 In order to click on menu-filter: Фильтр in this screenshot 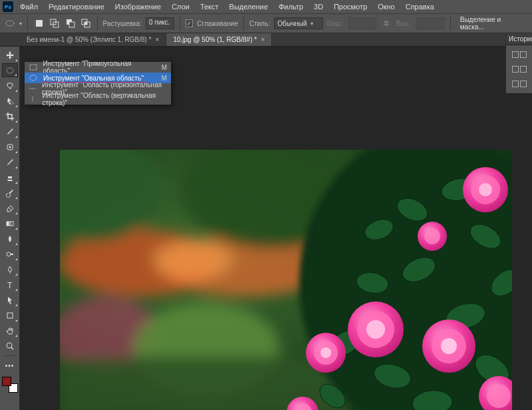, I will do `click(291, 7)`.